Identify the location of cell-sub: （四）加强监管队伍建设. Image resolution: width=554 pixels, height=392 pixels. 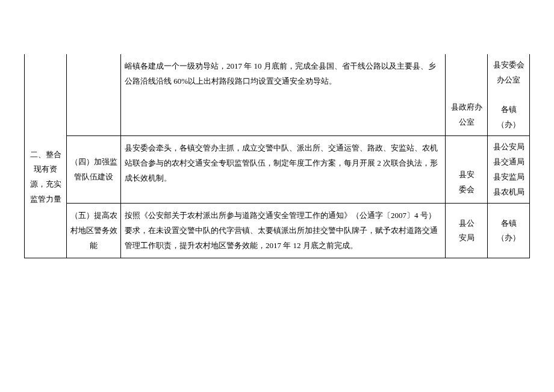
(94, 170).